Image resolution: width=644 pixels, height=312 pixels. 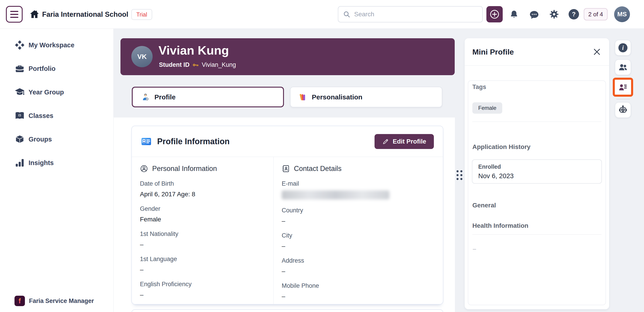 I want to click on graduation-cap-icon, so click(x=20, y=92).